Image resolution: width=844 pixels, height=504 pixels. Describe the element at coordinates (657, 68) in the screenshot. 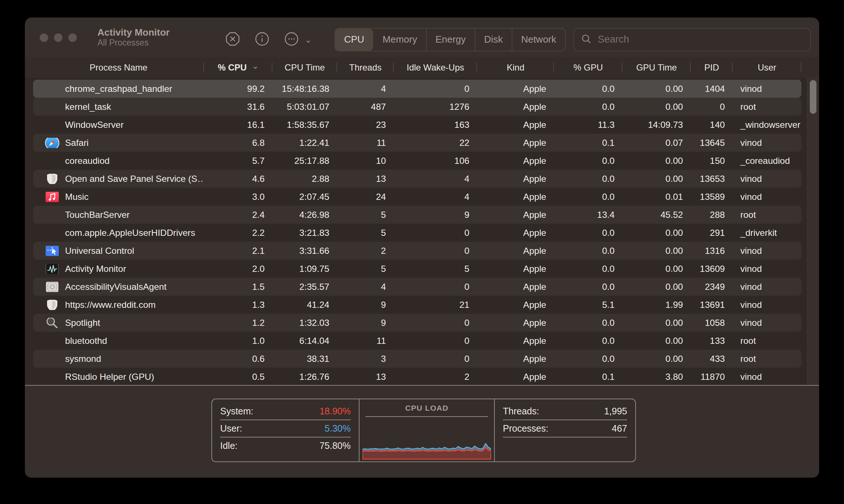

I see `column-header-gpu-time: GPU Time` at that location.